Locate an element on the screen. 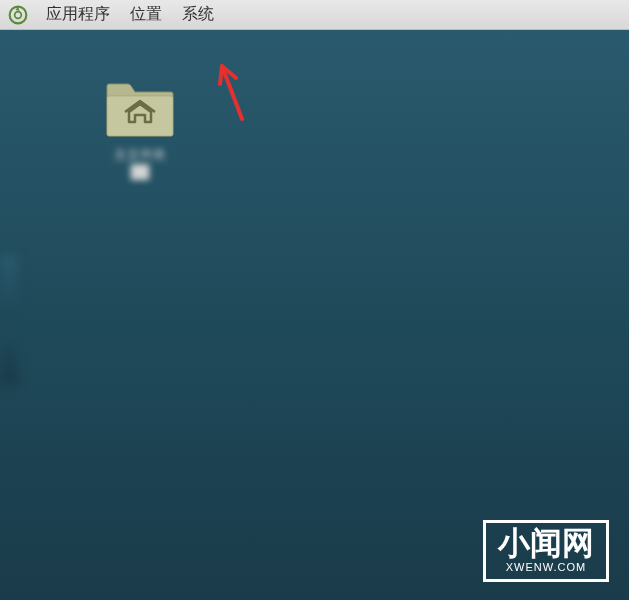 The height and width of the screenshot is (600, 629). watermark-url: XWENW.COM is located at coordinates (546, 567).